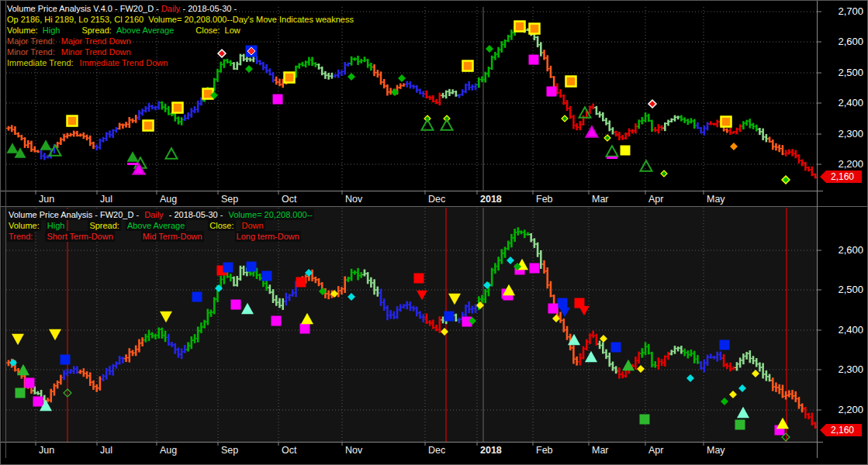  Describe the element at coordinates (124, 63) in the screenshot. I see `legend-segment: Immediate Trend Down` at that location.